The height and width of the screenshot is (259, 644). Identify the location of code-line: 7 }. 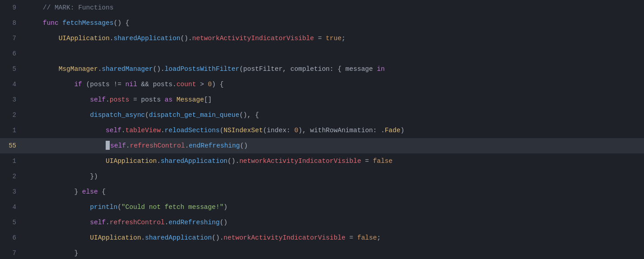
(322, 252).